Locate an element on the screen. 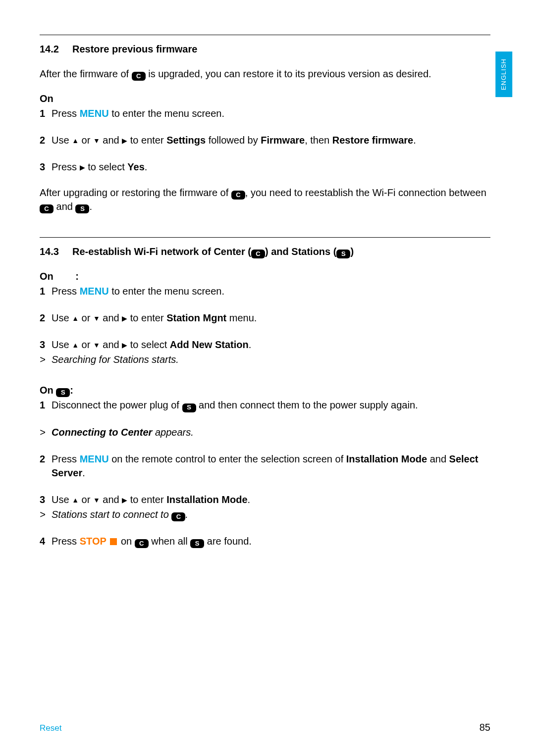 Image resolution: width=535 pixels, height=756 pixels. settings-label: Settings is located at coordinates (186, 140).